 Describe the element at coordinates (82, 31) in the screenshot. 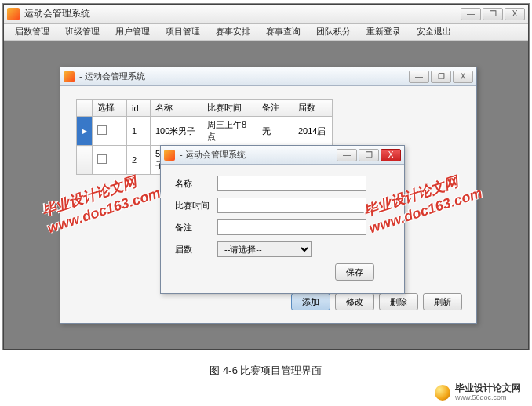

I see `menu-class: 班级管理` at that location.